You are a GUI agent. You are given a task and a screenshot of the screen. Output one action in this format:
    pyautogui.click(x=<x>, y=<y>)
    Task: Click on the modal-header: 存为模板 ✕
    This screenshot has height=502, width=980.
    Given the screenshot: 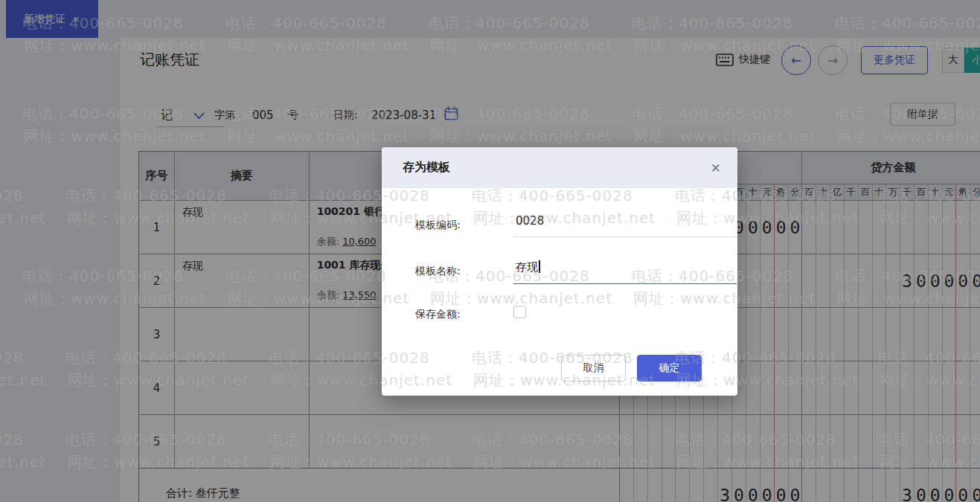 What is the action you would take?
    pyautogui.click(x=560, y=168)
    